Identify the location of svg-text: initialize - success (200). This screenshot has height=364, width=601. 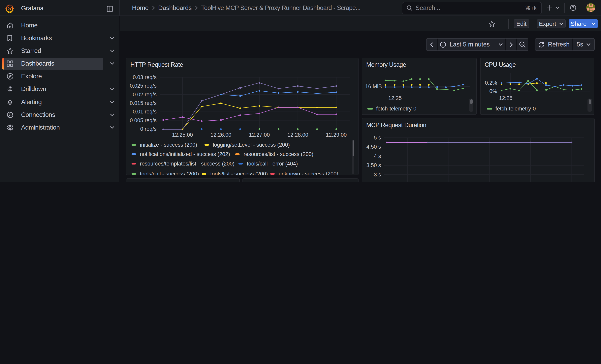
(169, 145).